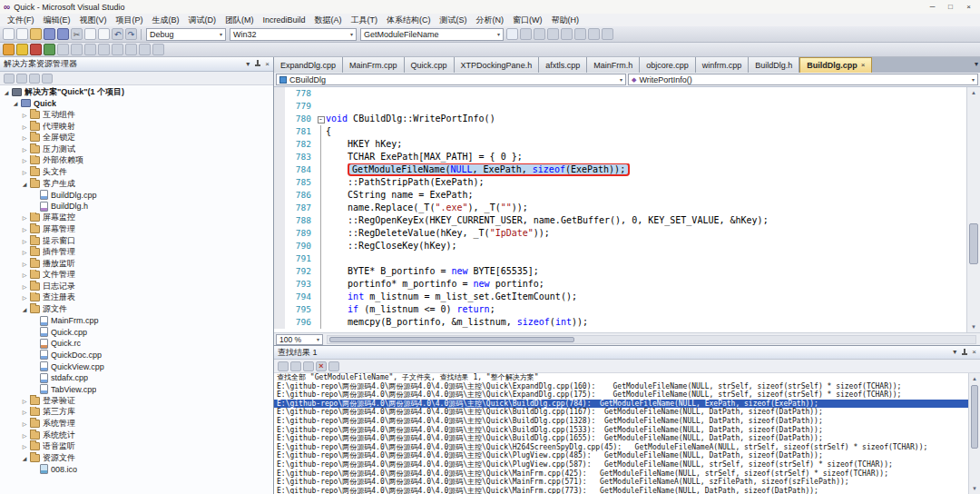 The width and height of the screenshot is (980, 494). I want to click on tree-item: BuildDlg.h, so click(136, 207).